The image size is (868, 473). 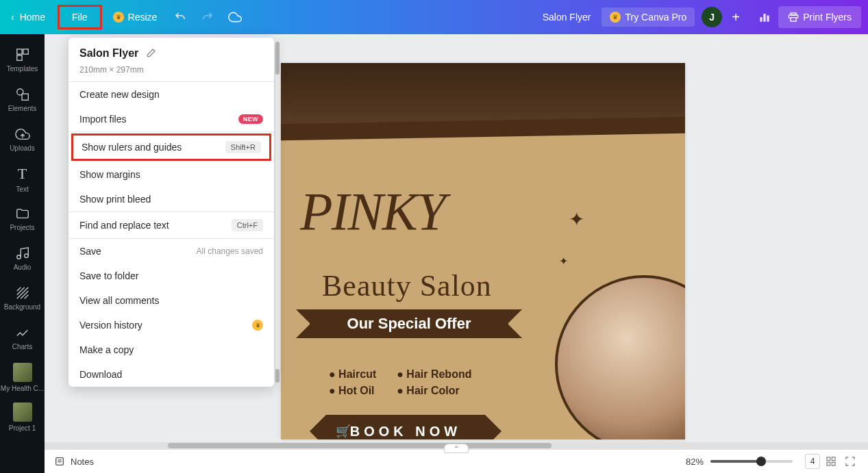 I want to click on left-sidebar: Templates Elements Uploads T Text Projec…, so click(x=22, y=253).